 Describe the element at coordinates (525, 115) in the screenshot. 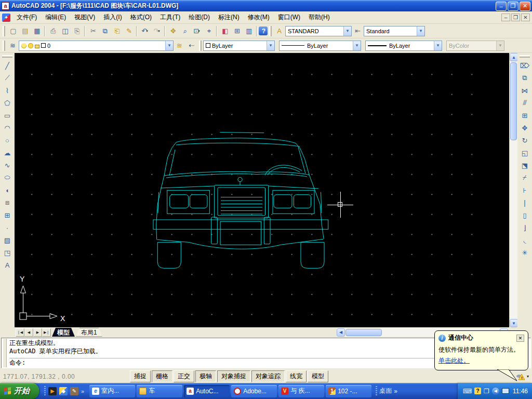

I see `array-icon: ⊞` at that location.